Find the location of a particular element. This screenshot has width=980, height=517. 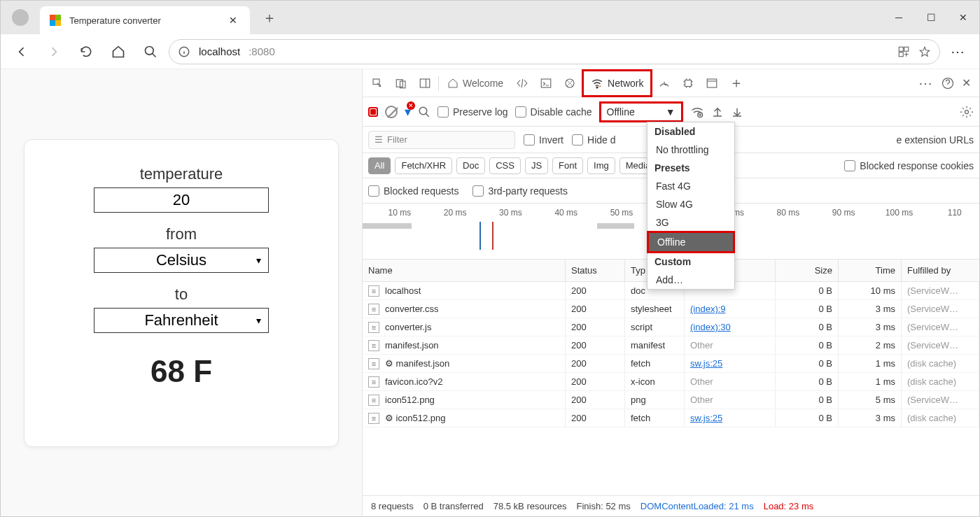

dropdown-no-throttling: No throttling is located at coordinates (691, 150).